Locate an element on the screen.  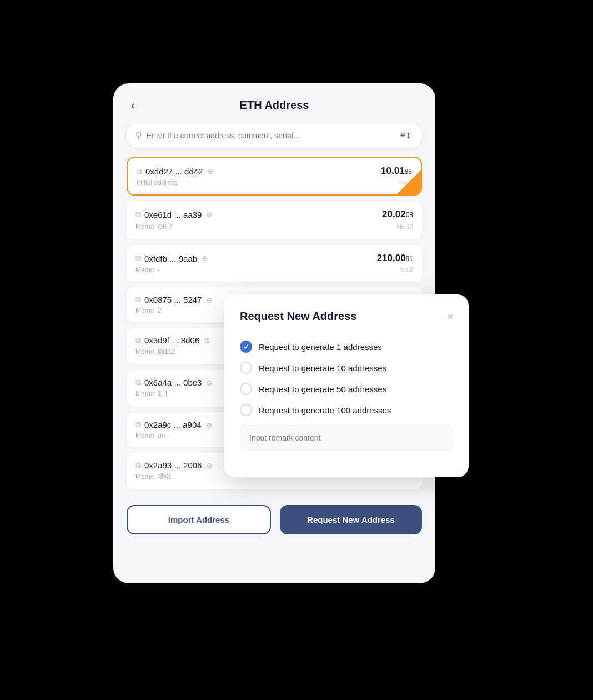
address-card: ⧉ 0xfdfb ... 9aab ⊕ 210.0091 Memo: - No.… is located at coordinates (274, 263).